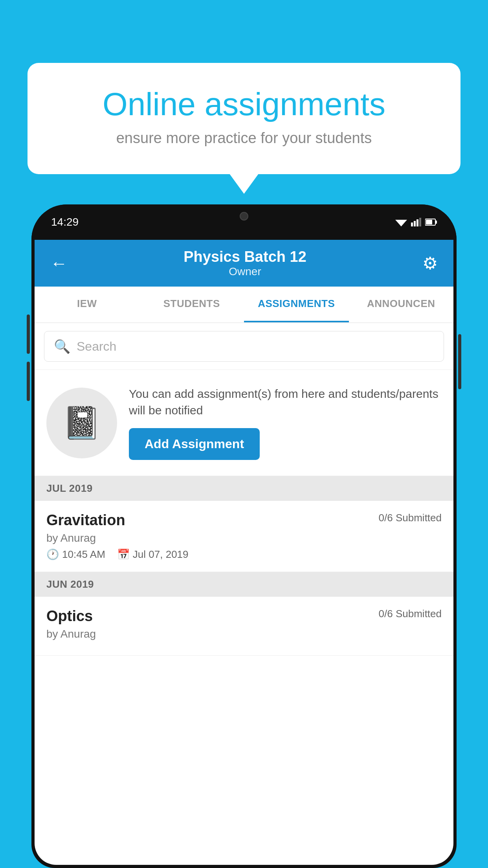  I want to click on header-title-area: Physics Batch 12 Owner, so click(245, 263).